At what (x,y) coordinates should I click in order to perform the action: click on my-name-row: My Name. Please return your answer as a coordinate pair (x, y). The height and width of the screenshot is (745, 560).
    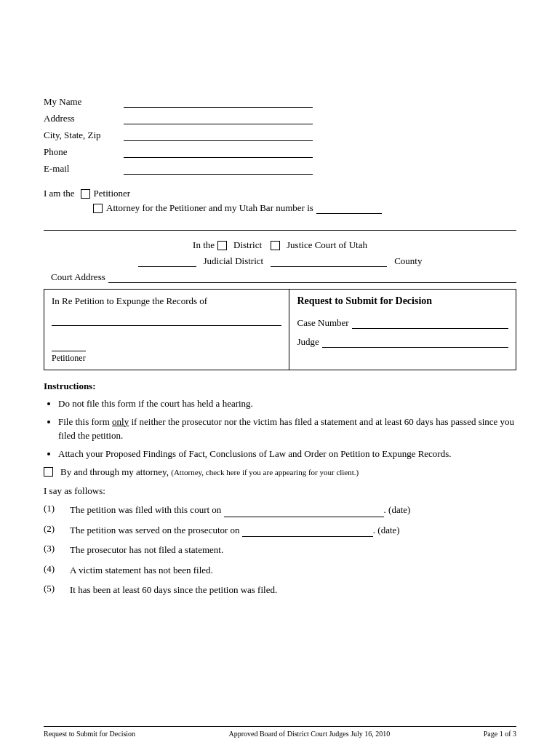
    Looking at the image, I should click on (280, 101).